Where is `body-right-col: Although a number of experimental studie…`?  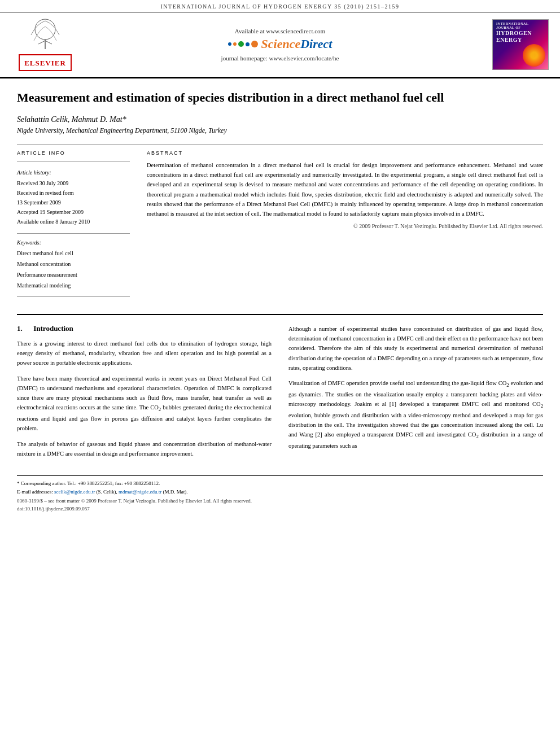 body-right-col: Although a number of experimental studie… is located at coordinates (415, 394).